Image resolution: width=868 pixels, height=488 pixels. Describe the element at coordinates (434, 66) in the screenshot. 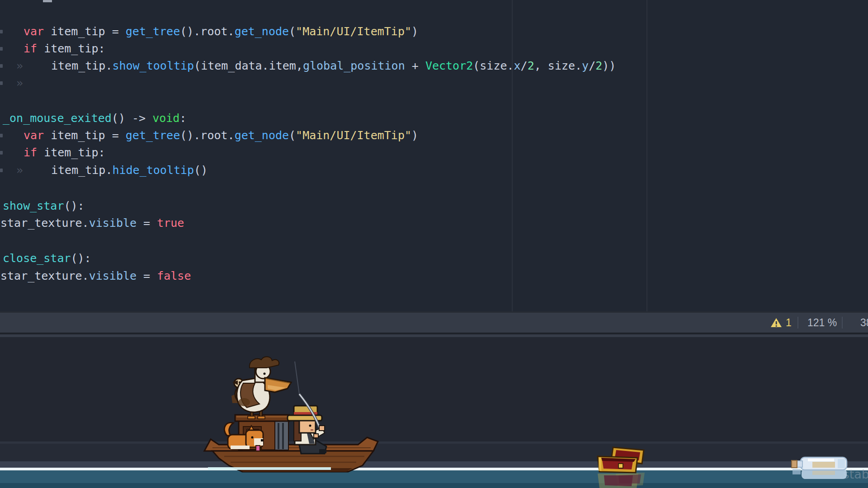

I see `code-line: »item_tip.show_tooltip(item_data.item,gl…` at that location.